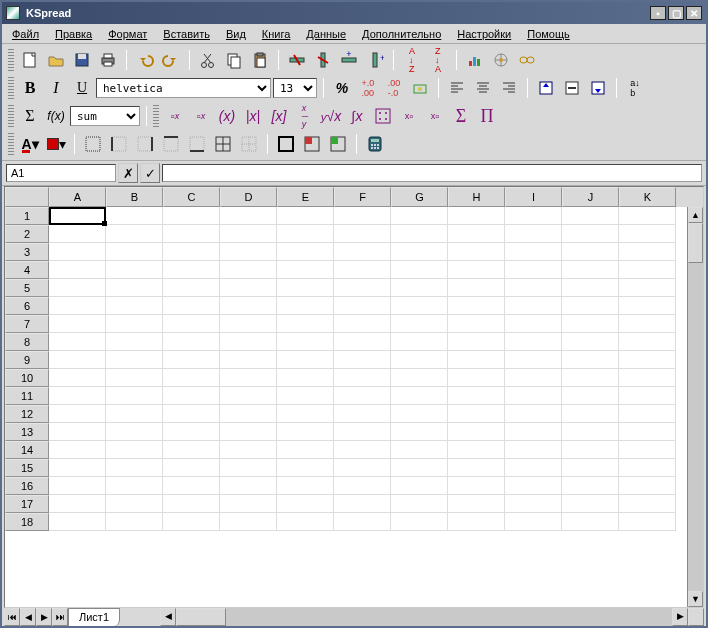 The image size is (708, 628). I want to click on delete-col-button, so click(323, 60).